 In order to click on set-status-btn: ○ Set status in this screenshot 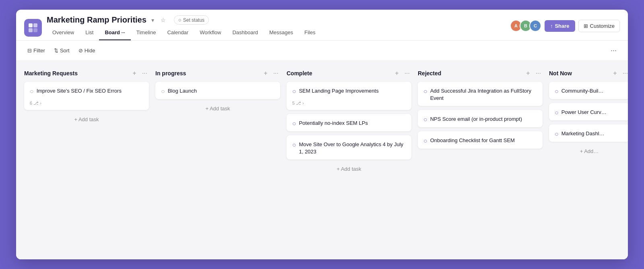, I will do `click(192, 20)`.